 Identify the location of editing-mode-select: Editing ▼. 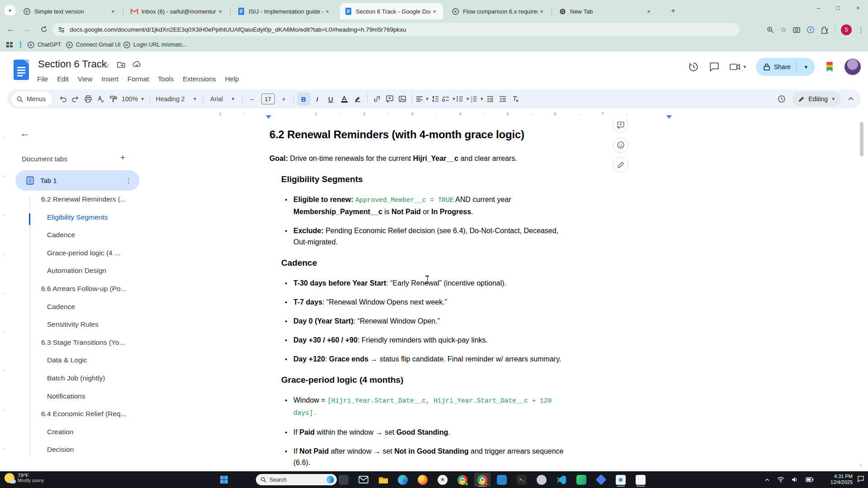
(816, 99).